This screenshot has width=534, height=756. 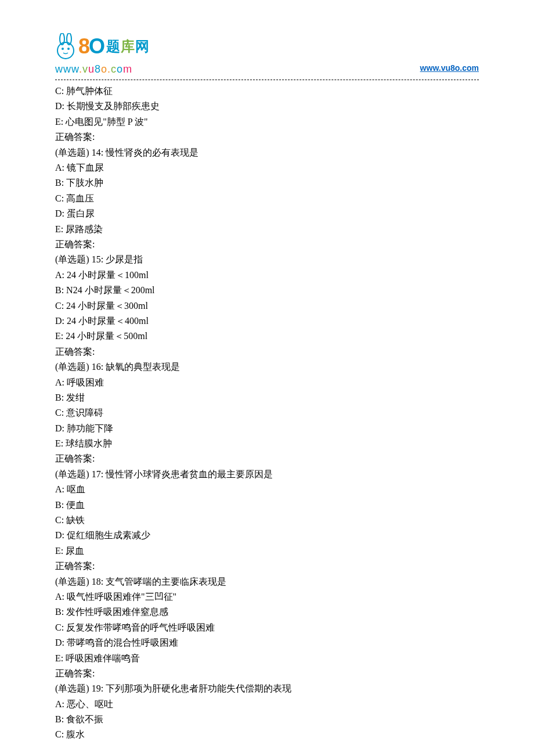 I want to click on site-logo: 8O 题库网 www.vu8o.com, so click(x=102, y=53).